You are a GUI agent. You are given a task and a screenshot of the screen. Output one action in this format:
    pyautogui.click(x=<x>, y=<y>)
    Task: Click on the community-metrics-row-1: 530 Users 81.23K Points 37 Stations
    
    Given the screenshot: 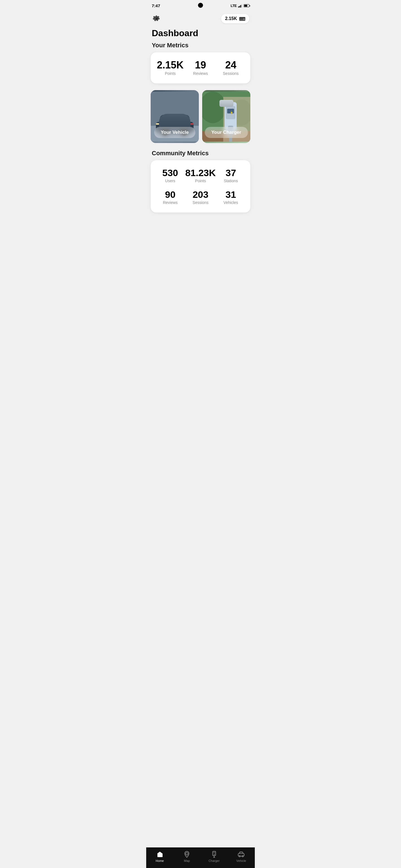 What is the action you would take?
    pyautogui.click(x=200, y=176)
    